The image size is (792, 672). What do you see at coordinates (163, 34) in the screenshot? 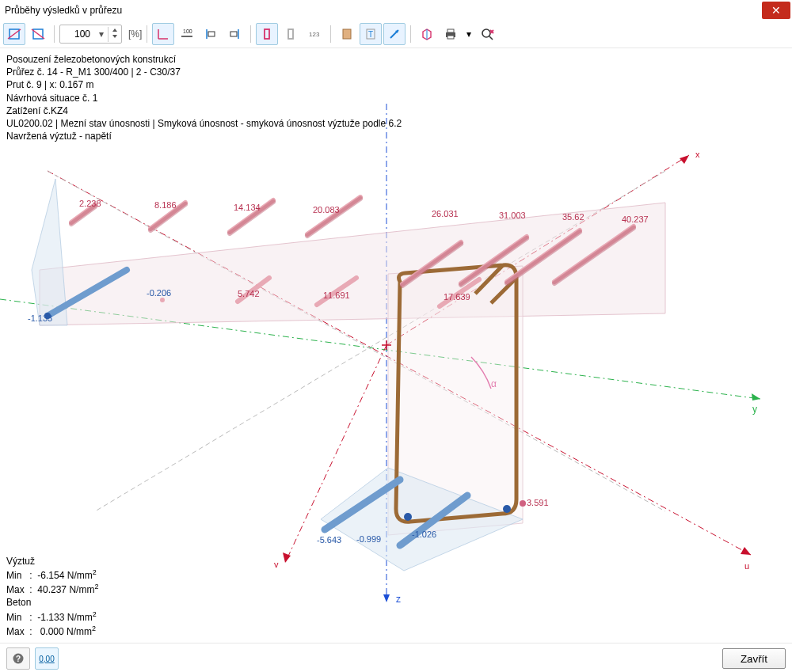
I see `axis-toggle-button` at bounding box center [163, 34].